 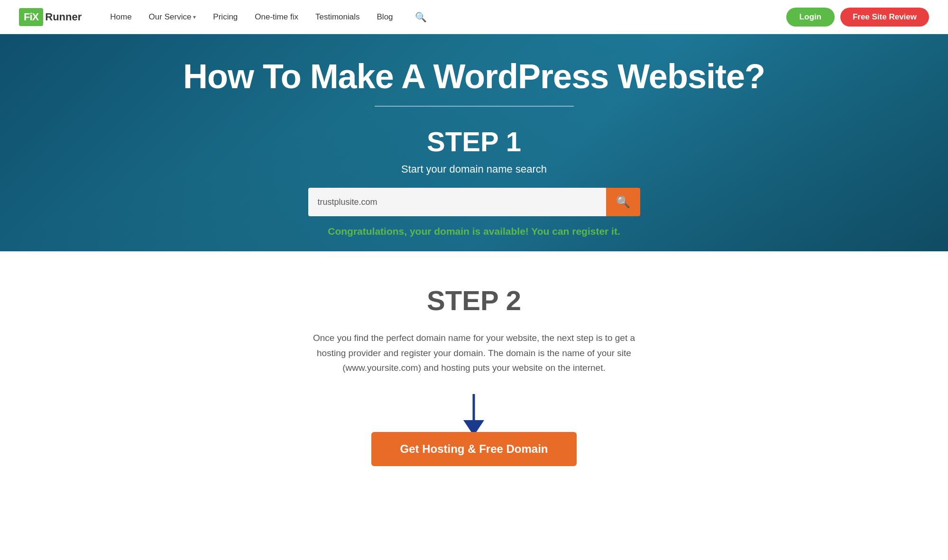 I want to click on navbar: FiX Runner Home Our Service ▾ Pricing On…, so click(x=474, y=17).